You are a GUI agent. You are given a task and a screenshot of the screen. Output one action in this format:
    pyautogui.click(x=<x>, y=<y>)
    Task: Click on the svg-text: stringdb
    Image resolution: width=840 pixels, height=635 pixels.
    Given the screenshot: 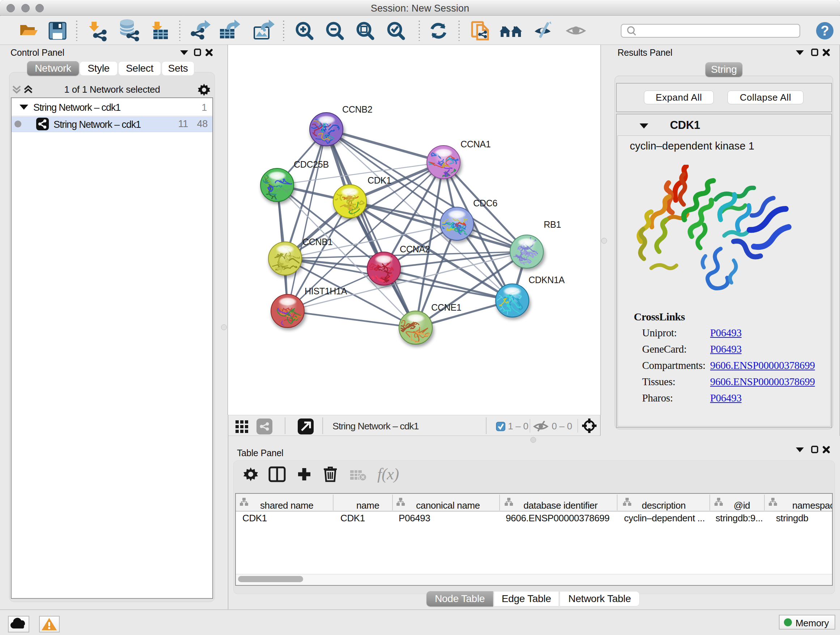 What is the action you would take?
    pyautogui.click(x=792, y=518)
    